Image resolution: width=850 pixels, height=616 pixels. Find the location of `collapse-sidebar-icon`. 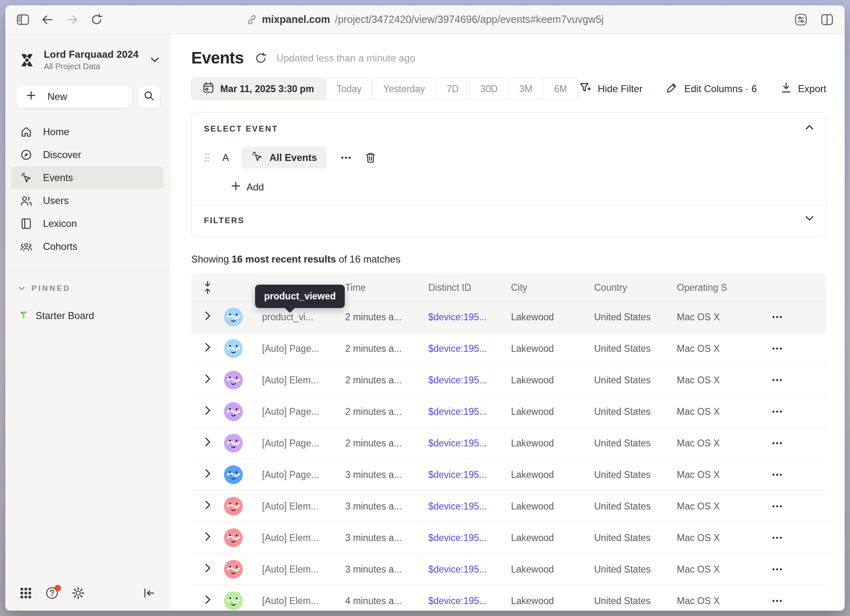

collapse-sidebar-icon is located at coordinates (149, 593).